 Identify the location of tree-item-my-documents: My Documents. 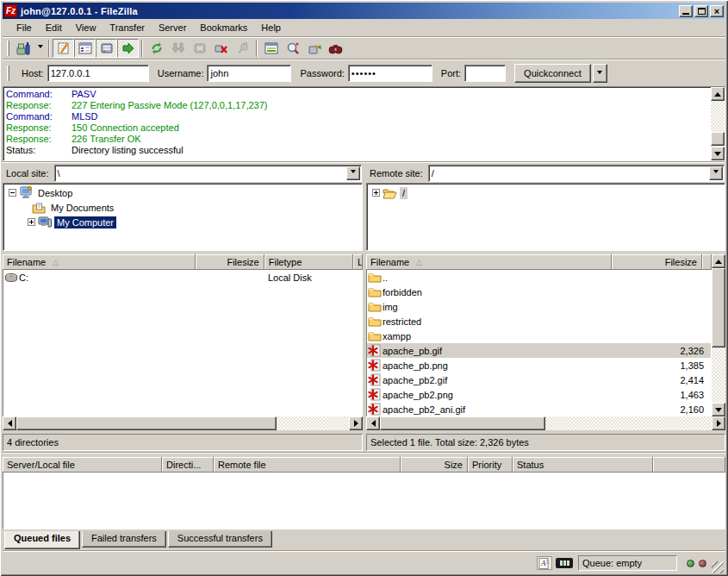
(183, 207).